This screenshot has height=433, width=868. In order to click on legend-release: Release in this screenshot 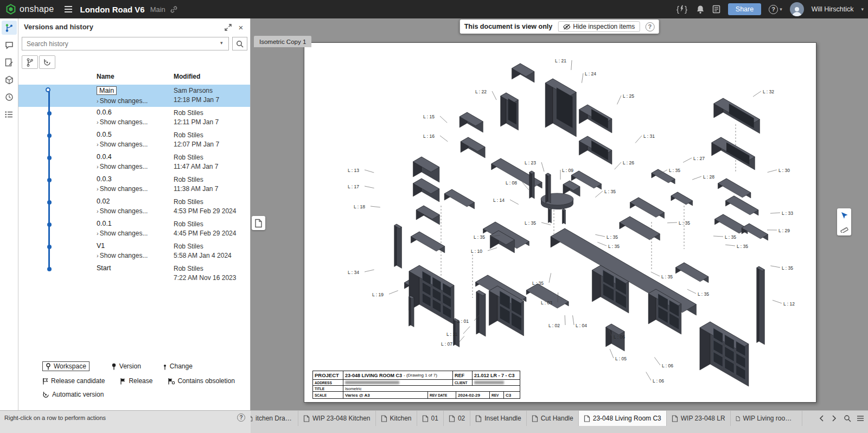, I will do `click(136, 381)`.